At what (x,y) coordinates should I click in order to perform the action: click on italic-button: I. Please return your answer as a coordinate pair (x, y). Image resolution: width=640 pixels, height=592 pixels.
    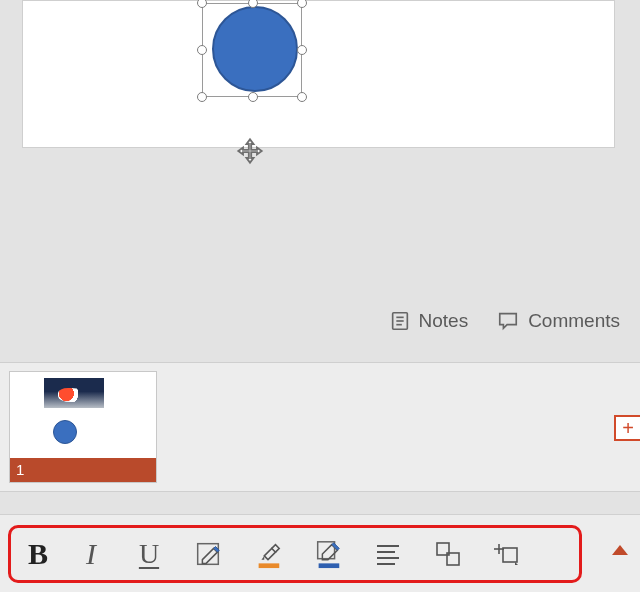
    Looking at the image, I should click on (91, 554).